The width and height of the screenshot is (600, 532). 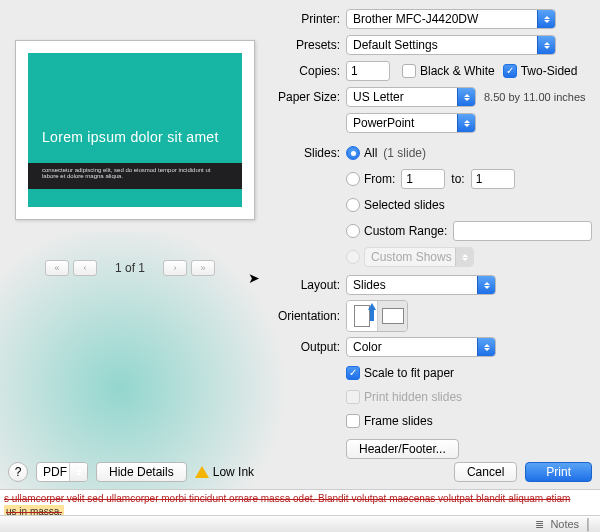 I want to click on preview-pager: « ‹ 1 of 1 › », so click(x=130, y=268).